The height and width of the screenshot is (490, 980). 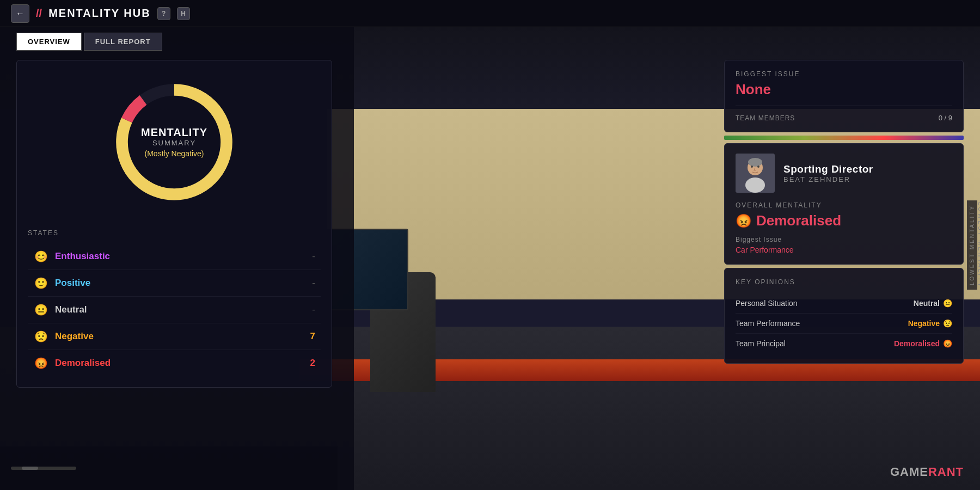 What do you see at coordinates (844, 240) in the screenshot?
I see `person-biggest-issue-label: Biggest Issue` at bounding box center [844, 240].